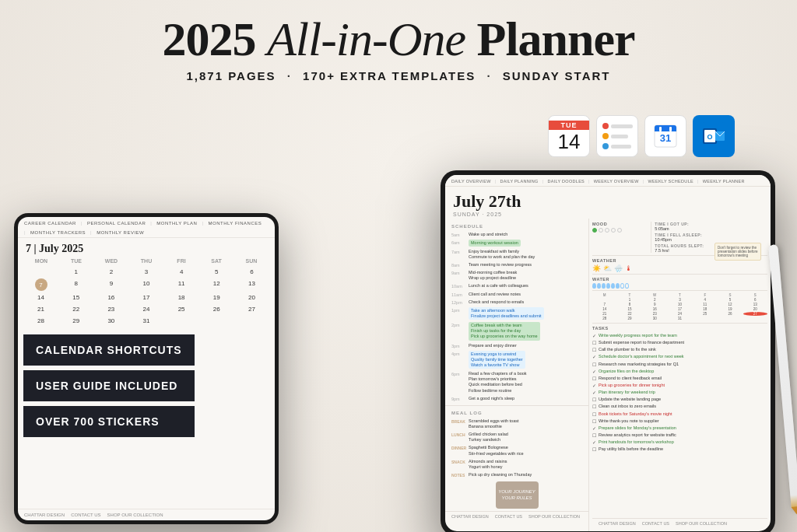 The width and height of the screenshot is (797, 532). I want to click on schedule-entry-1pm: 1pm Take an afternoon walkFinalize proje…, so click(517, 313).